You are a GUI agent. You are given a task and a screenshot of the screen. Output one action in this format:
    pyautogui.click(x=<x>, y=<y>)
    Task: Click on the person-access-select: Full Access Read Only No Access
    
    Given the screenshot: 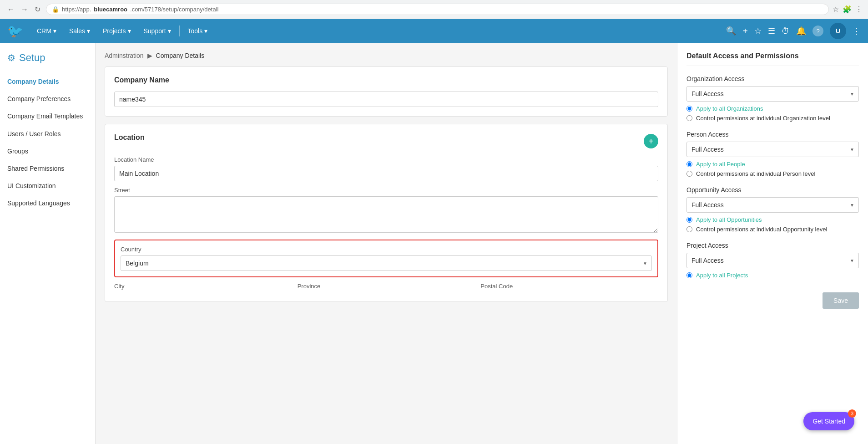 What is the action you would take?
    pyautogui.click(x=772, y=149)
    